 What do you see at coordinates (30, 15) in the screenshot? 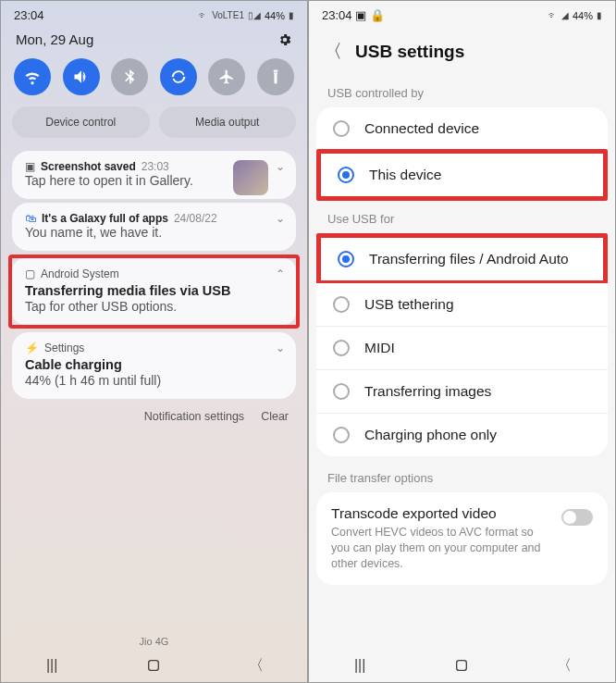
I see `status-time: 23:04` at bounding box center [30, 15].